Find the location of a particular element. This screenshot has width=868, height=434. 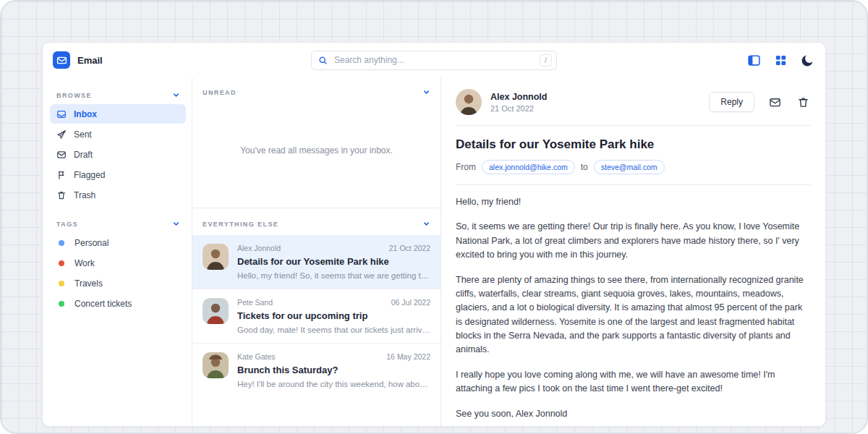

tag-item-travels: Travels is located at coordinates (118, 284).